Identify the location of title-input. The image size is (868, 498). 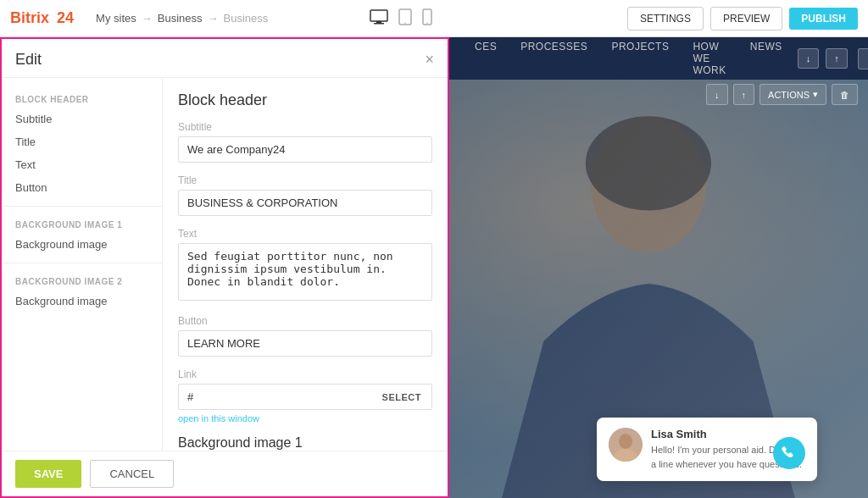
(305, 203).